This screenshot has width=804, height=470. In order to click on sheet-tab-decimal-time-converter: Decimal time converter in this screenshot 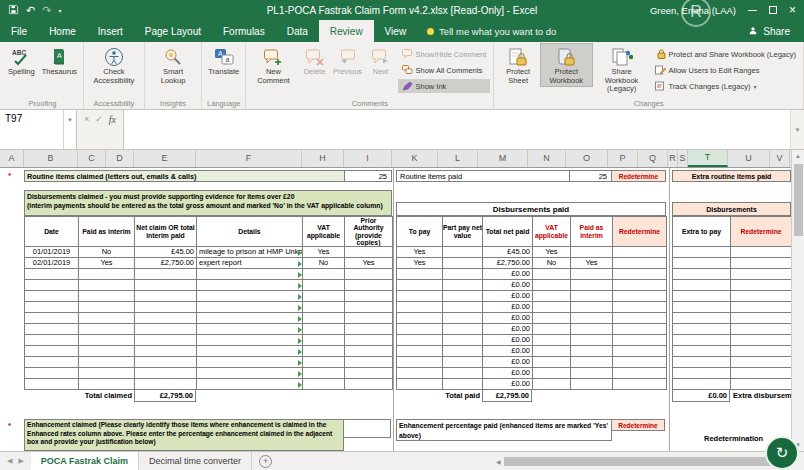, I will do `click(196, 461)`.